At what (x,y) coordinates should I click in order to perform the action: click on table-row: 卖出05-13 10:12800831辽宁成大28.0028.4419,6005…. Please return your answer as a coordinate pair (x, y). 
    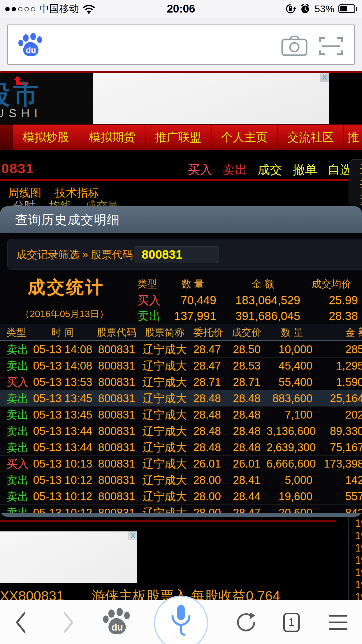
    Looking at the image, I should click on (181, 496).